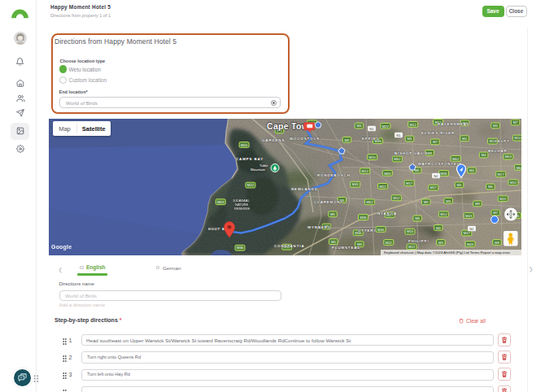  Describe the element at coordinates (440, 164) in the screenshot. I see `svg-text: MATROOSFONTEIN` at that location.